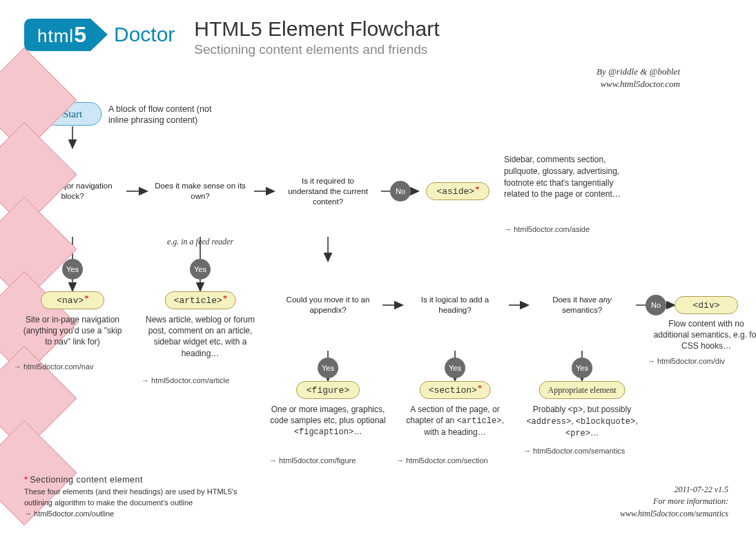  I want to click on result-div: <div>, so click(706, 305).